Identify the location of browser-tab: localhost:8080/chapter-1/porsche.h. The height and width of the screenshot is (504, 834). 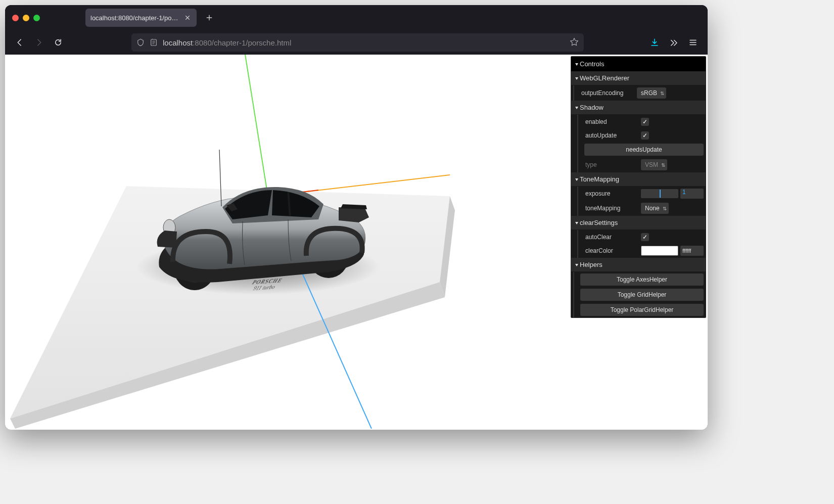
(141, 18).